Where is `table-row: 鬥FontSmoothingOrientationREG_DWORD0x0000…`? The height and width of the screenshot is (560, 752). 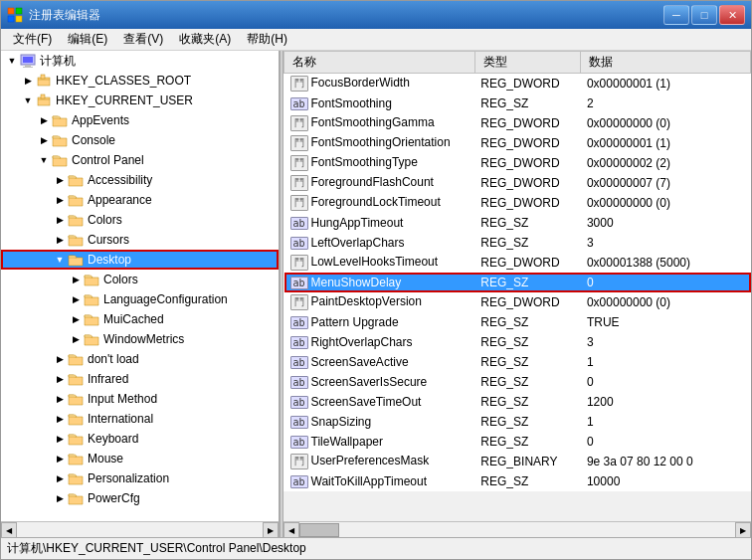
table-row: 鬥FontSmoothingOrientationREG_DWORD0x0000… is located at coordinates (517, 143).